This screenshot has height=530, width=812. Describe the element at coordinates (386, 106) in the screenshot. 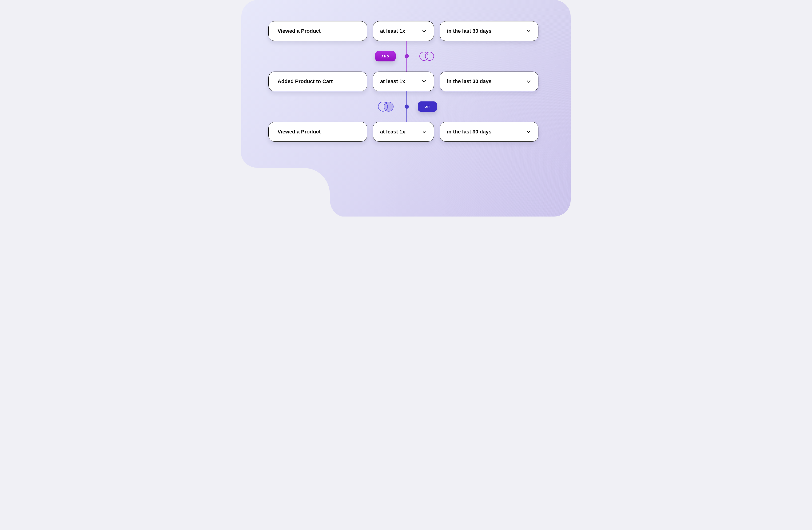

I see `venn-and-icon` at that location.